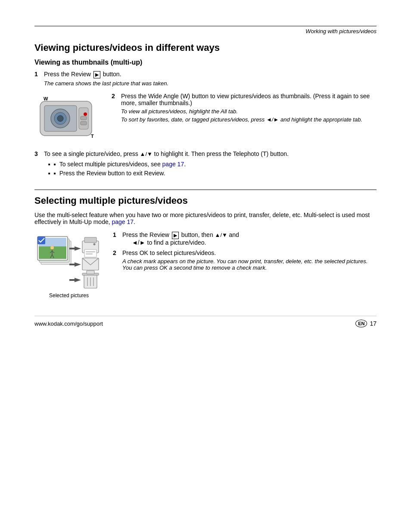  What do you see at coordinates (249, 264) in the screenshot?
I see `select-step2-note: A check mark appears on the picture. You…` at bounding box center [249, 264].